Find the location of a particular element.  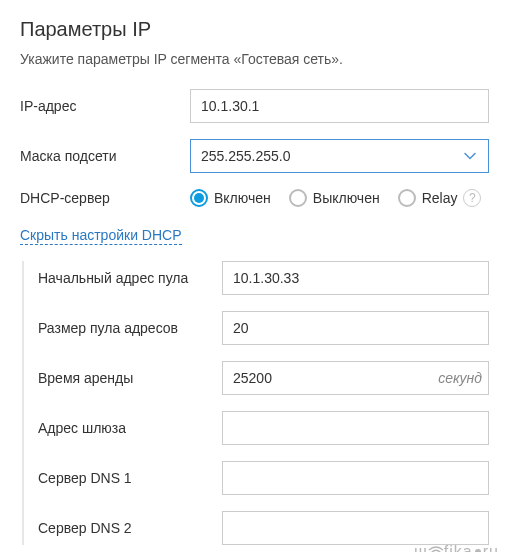

pool-size-label: Размер пула адресов is located at coordinates (130, 328).